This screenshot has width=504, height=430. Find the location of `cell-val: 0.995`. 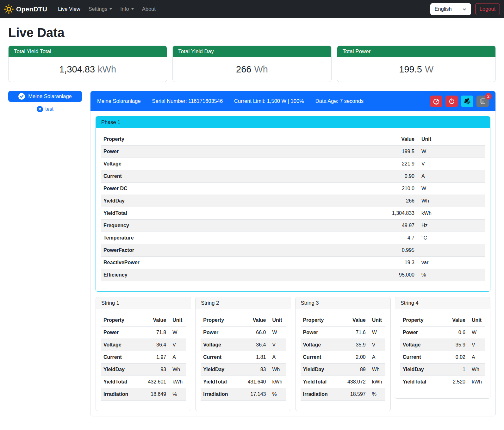

cell-val: 0.995 is located at coordinates (398, 251).